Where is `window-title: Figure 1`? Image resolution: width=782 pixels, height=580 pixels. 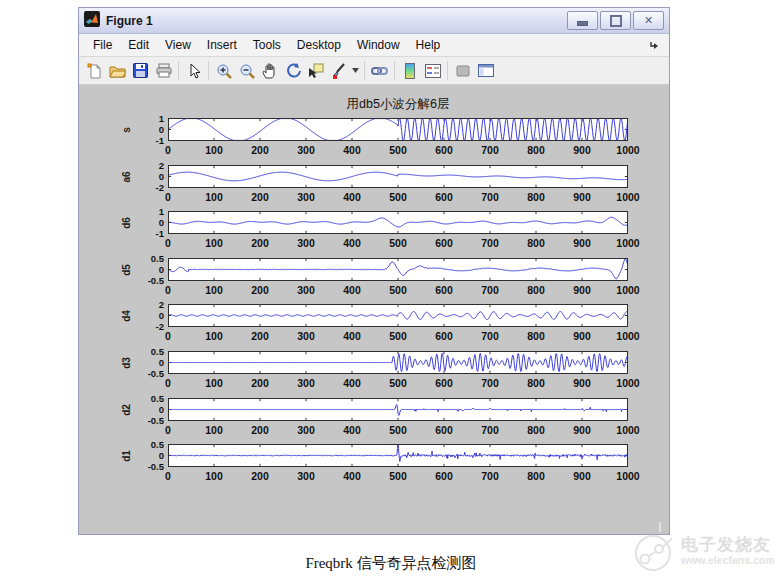 window-title: Figure 1 is located at coordinates (130, 21).